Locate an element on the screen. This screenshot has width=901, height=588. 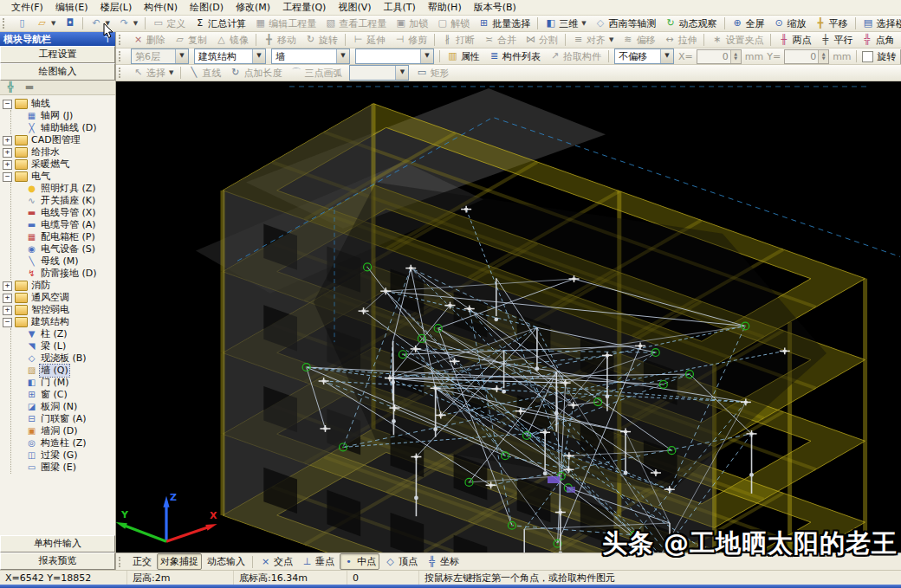
tree-node: ◥梁 (L) is located at coordinates (64, 346).